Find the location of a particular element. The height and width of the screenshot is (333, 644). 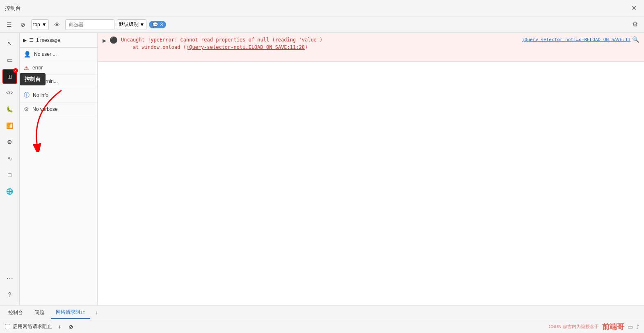

verbose-label: No verbose is located at coordinates (45, 109).